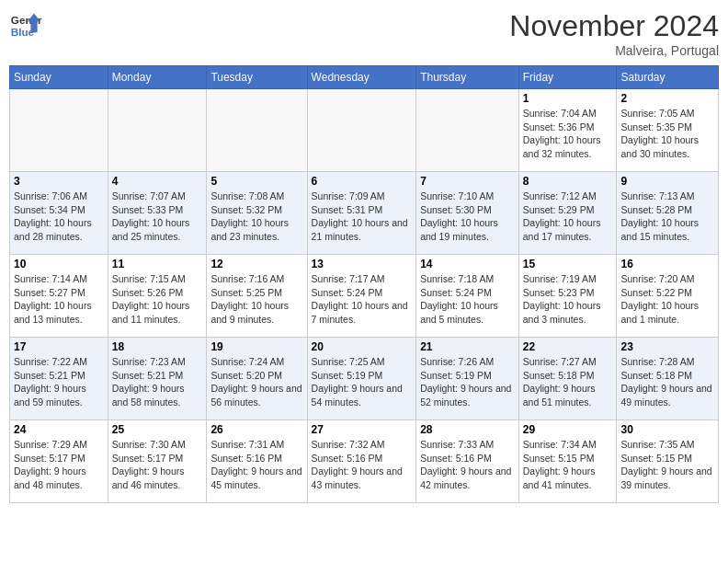 This screenshot has width=728, height=563. What do you see at coordinates (468, 77) in the screenshot?
I see `weekday-header-thursday: Thursday` at bounding box center [468, 77].